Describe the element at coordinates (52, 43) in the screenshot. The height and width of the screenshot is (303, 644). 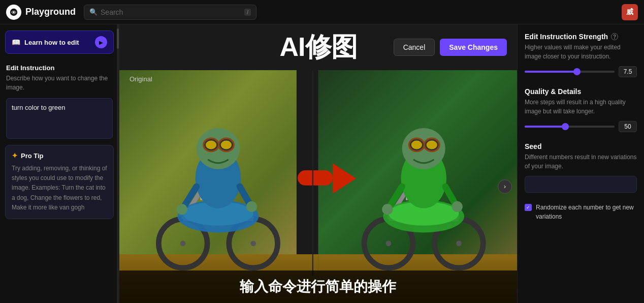
I see `learn-how-label: Learn how to edit` at that location.